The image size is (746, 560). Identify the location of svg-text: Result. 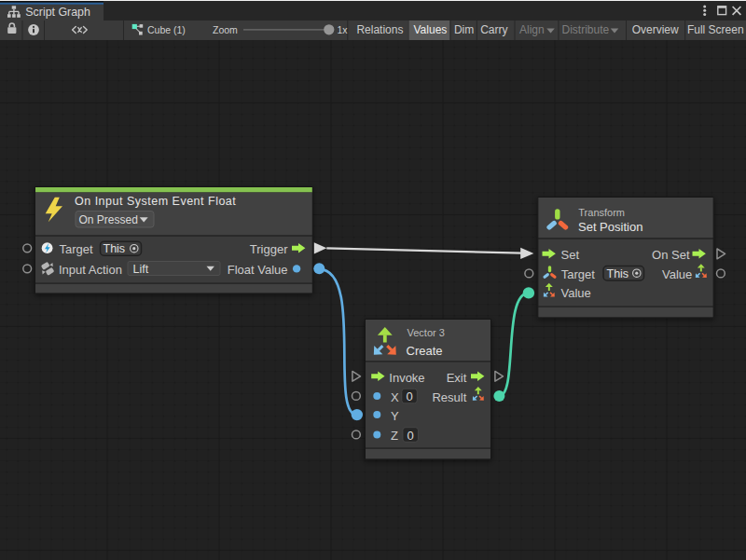
(449, 397).